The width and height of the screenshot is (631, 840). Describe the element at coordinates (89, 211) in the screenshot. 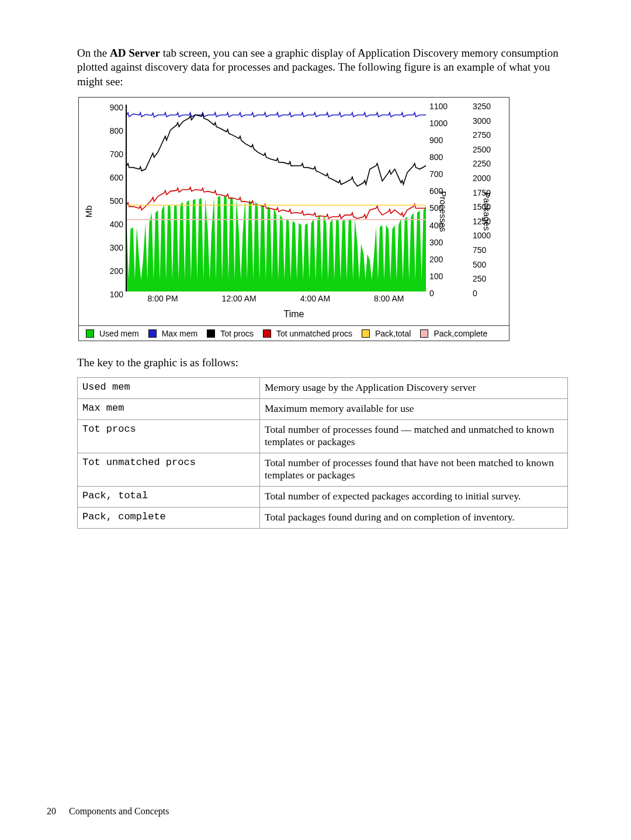

I see `y-axis-left-label: Mb` at that location.